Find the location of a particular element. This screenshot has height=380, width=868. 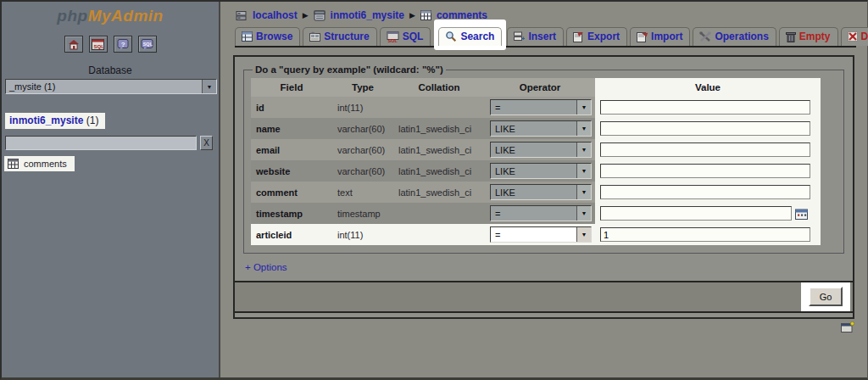

field-name: timestamp is located at coordinates (292, 214).